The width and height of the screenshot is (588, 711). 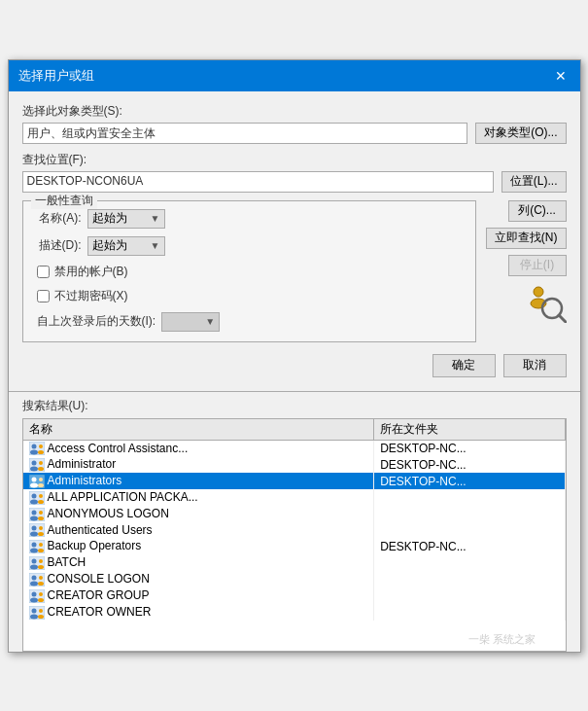 I want to click on title-bar: 选择用户或组 ✕, so click(x=294, y=76).